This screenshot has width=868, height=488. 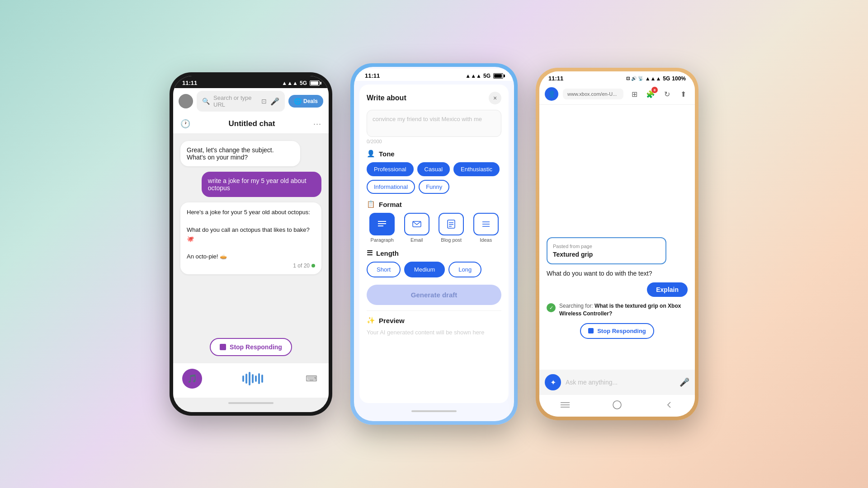 I want to click on write-about-input: convince my friend to visit Mexico with …, so click(x=434, y=123).